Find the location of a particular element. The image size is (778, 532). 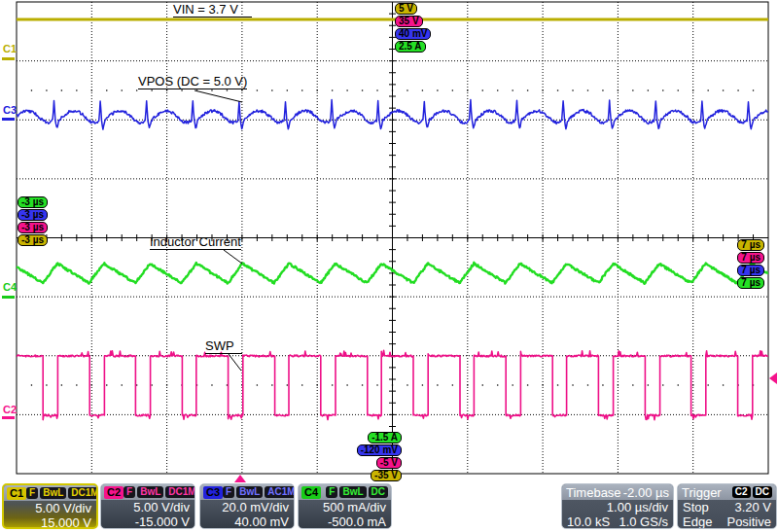

trigger-level: 3.20 V is located at coordinates (753, 508).